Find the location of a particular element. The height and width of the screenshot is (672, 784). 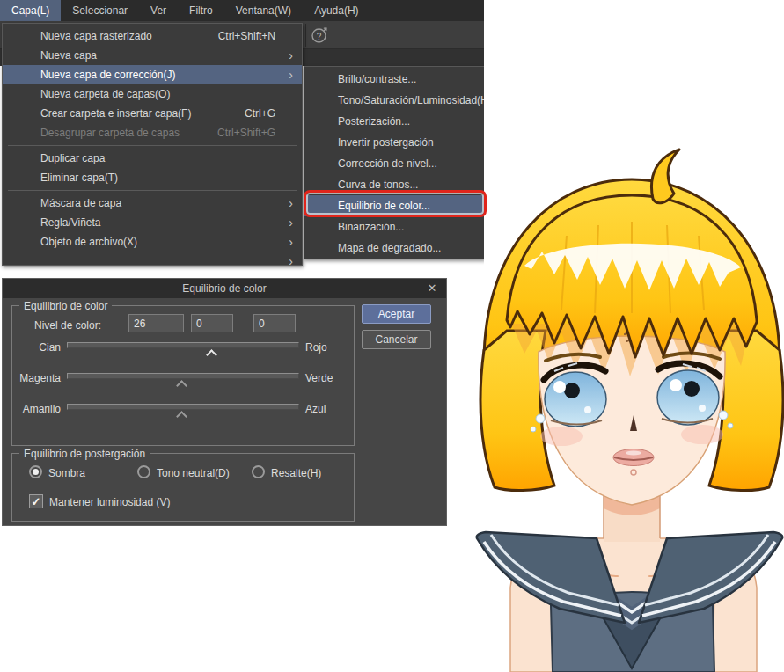

slider-right-label: Azul is located at coordinates (315, 409).